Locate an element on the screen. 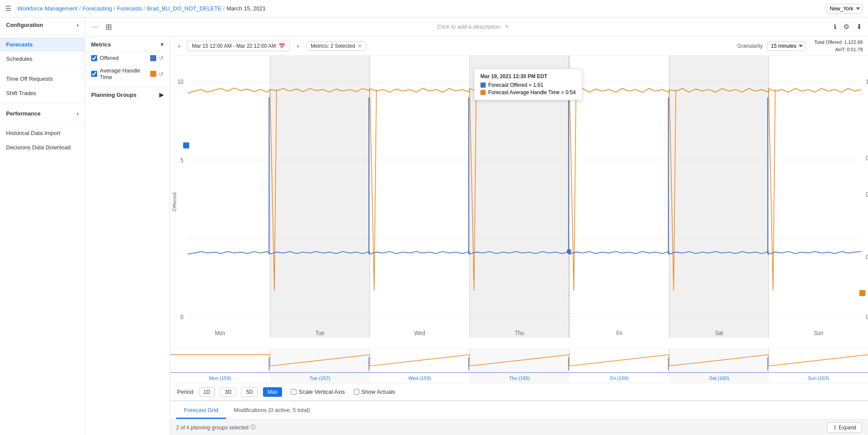 The image size is (868, 435). svg-text: Thu (165) is located at coordinates (519, 378).